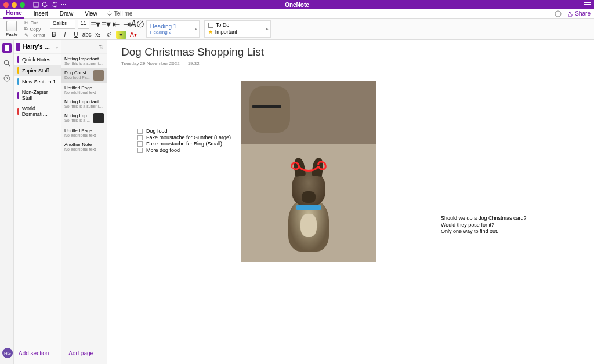 The image size is (594, 364). I want to click on font-color-button: A▾, so click(133, 35).